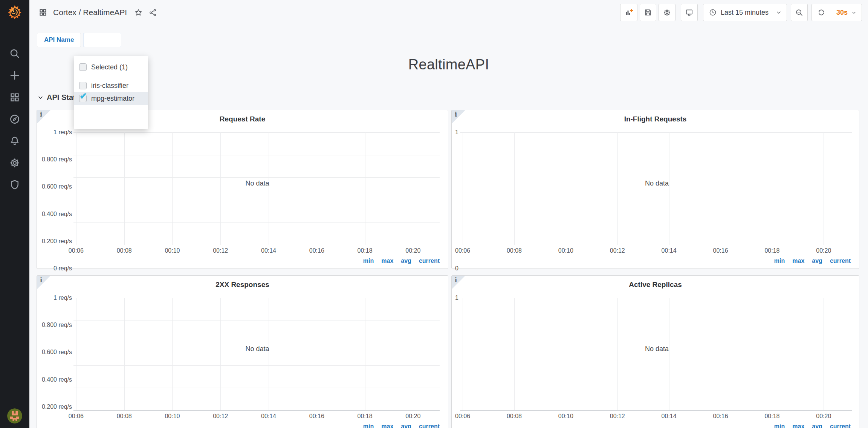 Image resolution: width=868 pixels, height=428 pixels. I want to click on dashboards-icon, so click(15, 97).